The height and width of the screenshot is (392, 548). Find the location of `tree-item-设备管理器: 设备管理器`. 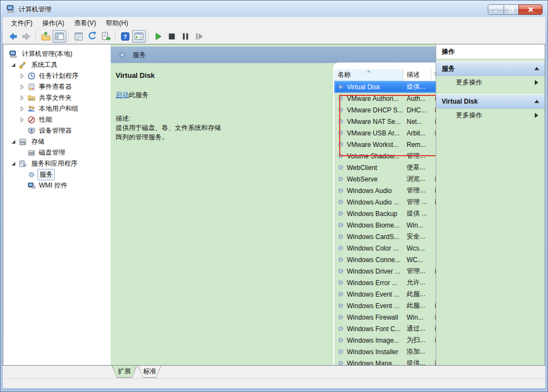

tree-item-设备管理器: 设备管理器 is located at coordinates (57, 130).